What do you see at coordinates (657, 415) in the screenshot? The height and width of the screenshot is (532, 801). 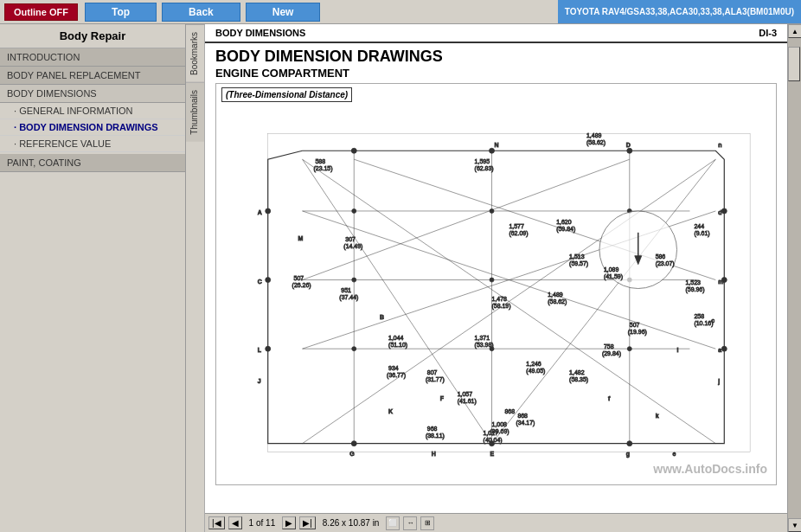 I see `svg-text: k` at bounding box center [657, 415].